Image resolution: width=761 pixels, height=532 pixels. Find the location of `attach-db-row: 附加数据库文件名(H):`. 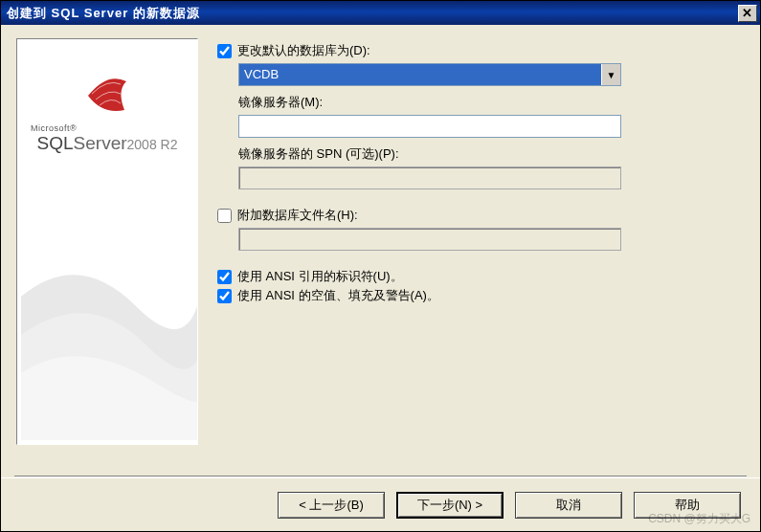

attach-db-row: 附加数据库文件名(H): is located at coordinates (481, 215).